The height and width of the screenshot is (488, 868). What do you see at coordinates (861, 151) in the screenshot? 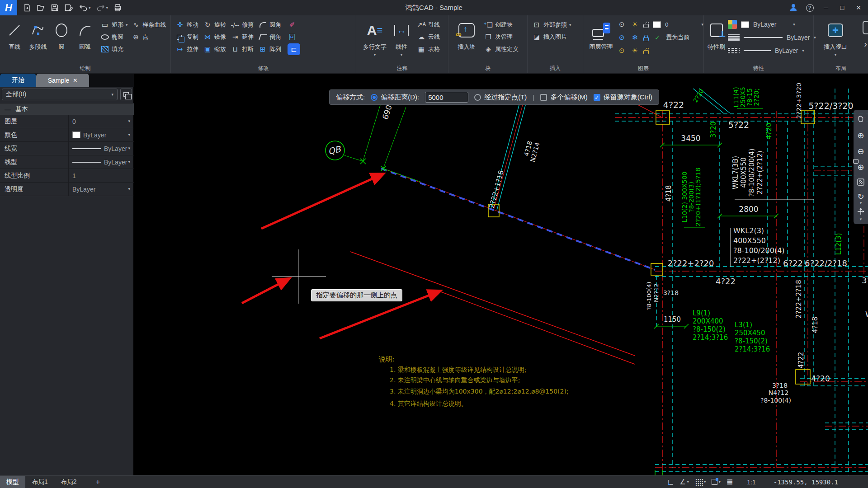
I see `zoom-out-button: ⊖` at bounding box center [861, 151].